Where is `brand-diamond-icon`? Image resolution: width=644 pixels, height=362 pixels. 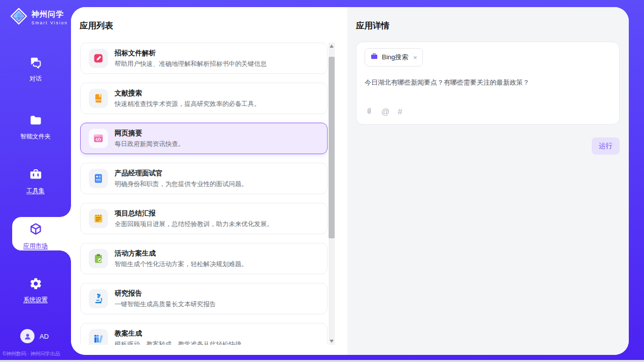
brand-diamond-icon is located at coordinates (19, 17).